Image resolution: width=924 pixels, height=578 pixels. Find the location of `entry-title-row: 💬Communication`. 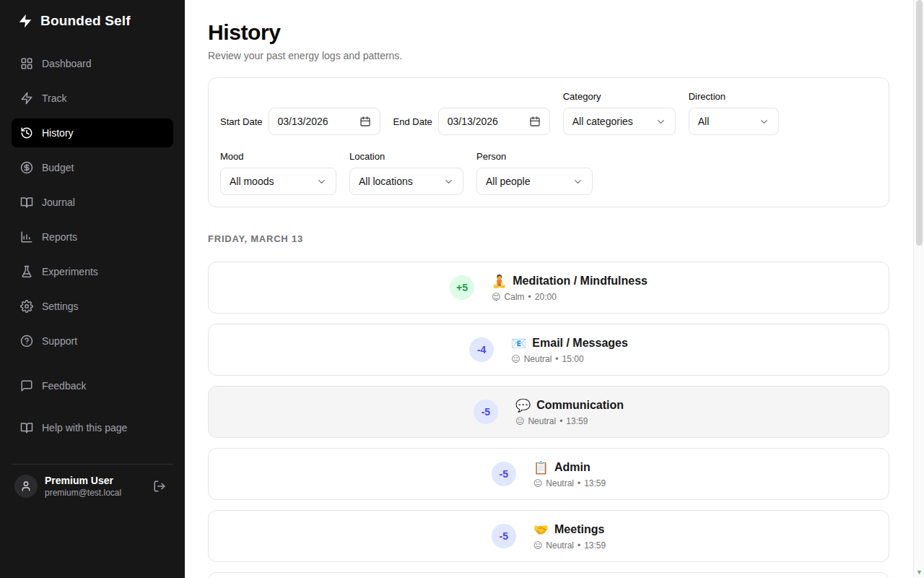

entry-title-row: 💬Communication is located at coordinates (570, 406).